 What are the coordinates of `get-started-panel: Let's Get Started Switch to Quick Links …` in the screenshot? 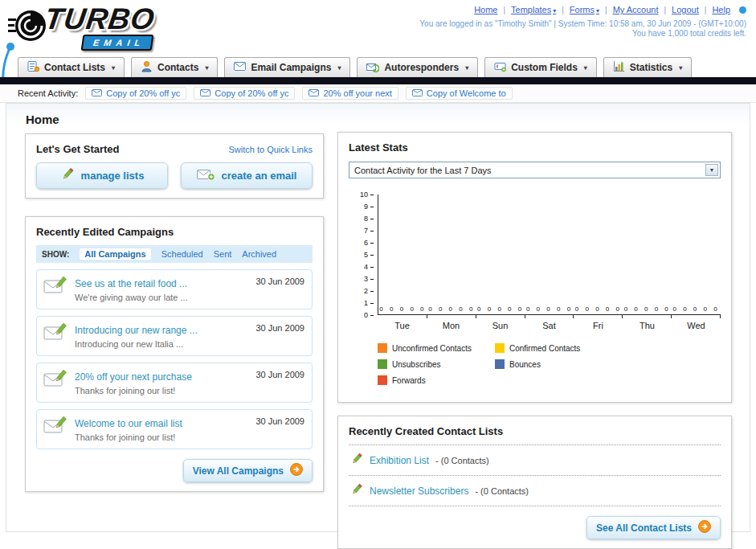 It's located at (174, 166).